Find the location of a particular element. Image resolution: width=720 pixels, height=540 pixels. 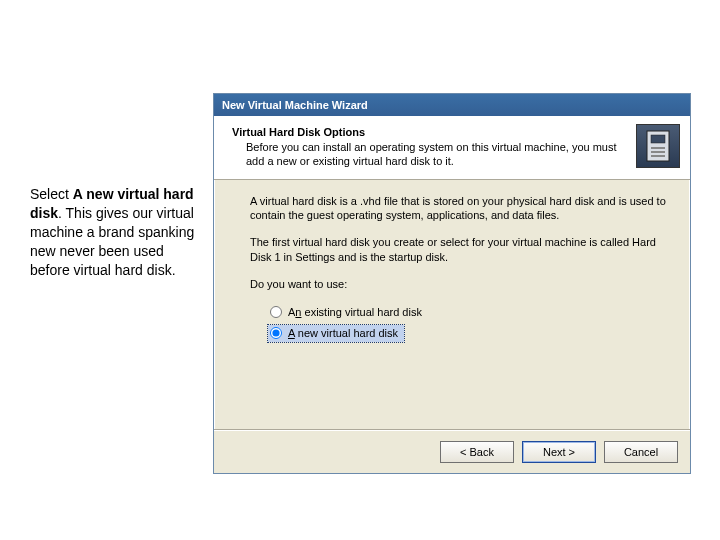

next-button: Next > is located at coordinates (559, 452).